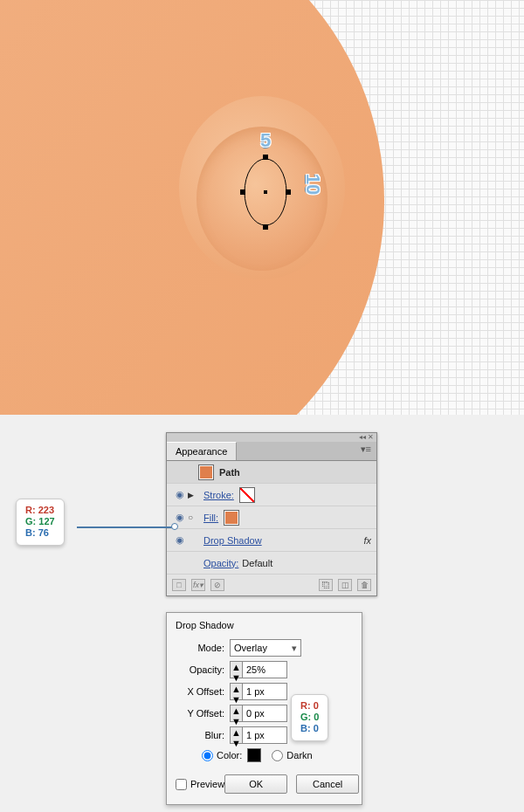 The width and height of the screenshot is (524, 812). I want to click on fill-label: Fill:, so click(211, 518).